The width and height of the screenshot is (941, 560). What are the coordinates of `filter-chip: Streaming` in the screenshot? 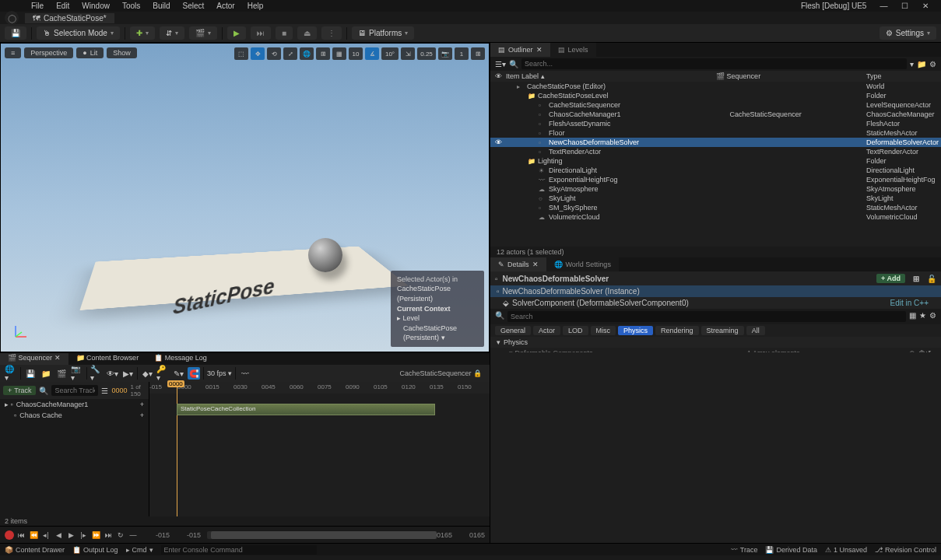 It's located at (722, 331).